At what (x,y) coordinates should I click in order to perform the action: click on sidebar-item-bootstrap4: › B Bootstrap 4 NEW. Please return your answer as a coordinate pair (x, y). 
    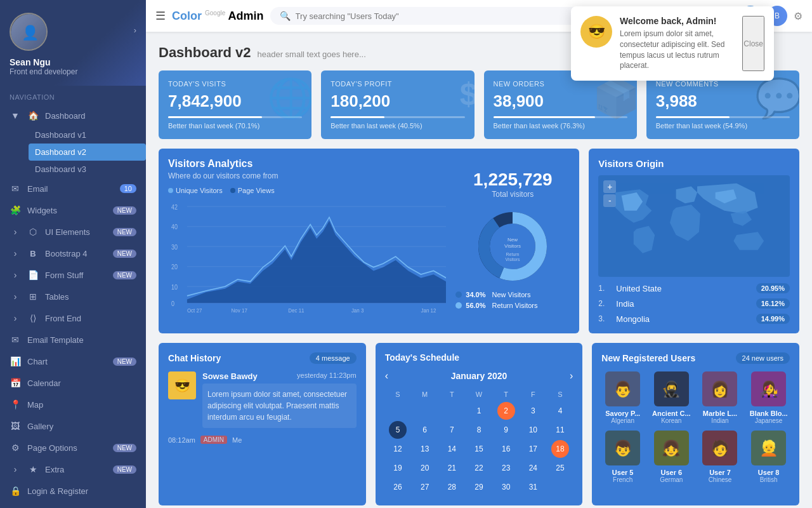
    Looking at the image, I should click on (73, 253).